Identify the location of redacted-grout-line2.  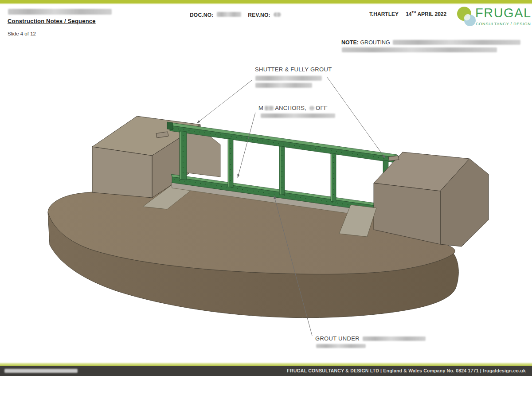
(341, 346).